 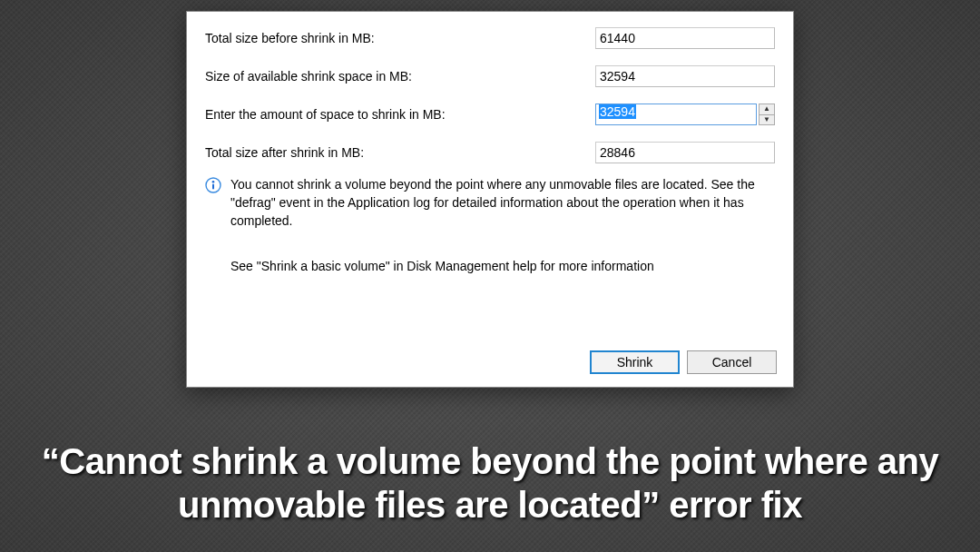 I want to click on chevron-down-icon: ▼, so click(x=767, y=120).